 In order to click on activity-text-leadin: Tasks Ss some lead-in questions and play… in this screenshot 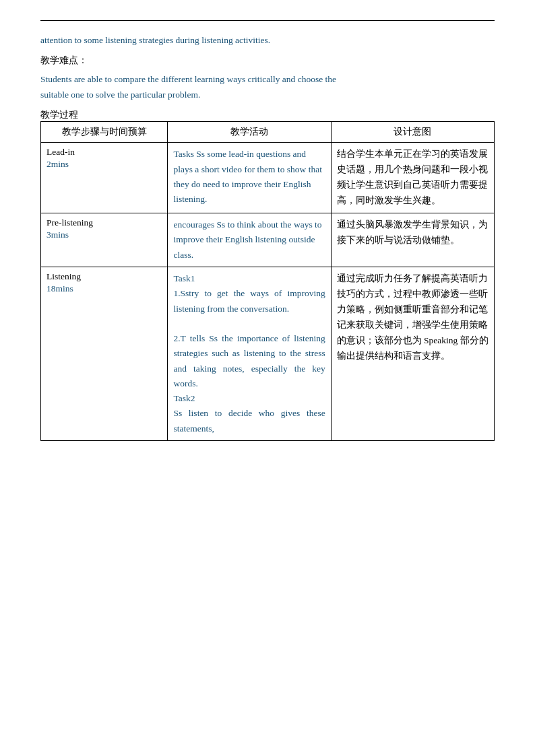, I will do `click(247, 176)`.